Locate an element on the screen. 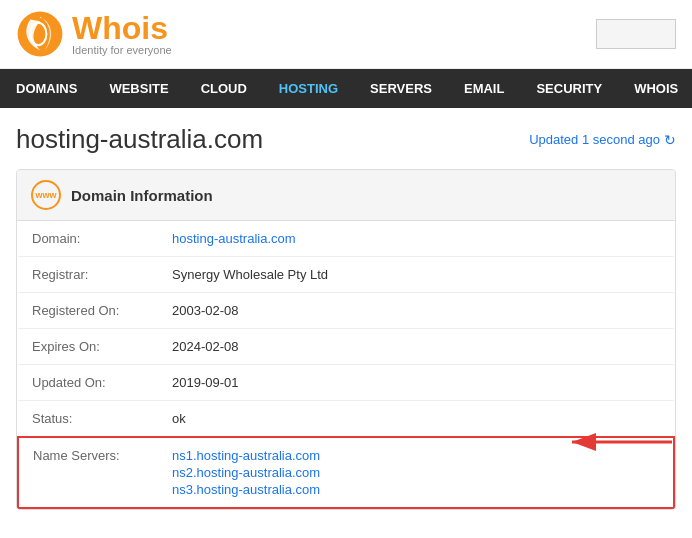 The width and height of the screenshot is (692, 538). domain-title-row: hosting-australia.com Updated 1 second a… is located at coordinates (346, 140).